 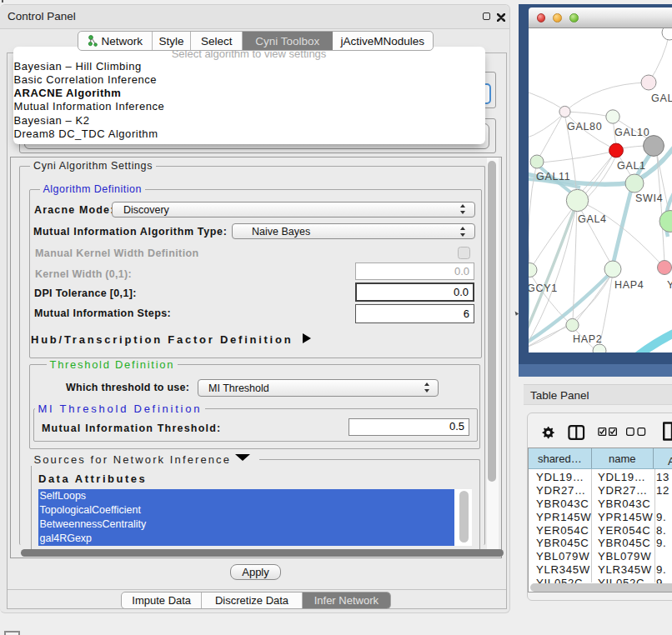 What do you see at coordinates (629, 285) in the screenshot?
I see `svg-text: HAP4` at bounding box center [629, 285].